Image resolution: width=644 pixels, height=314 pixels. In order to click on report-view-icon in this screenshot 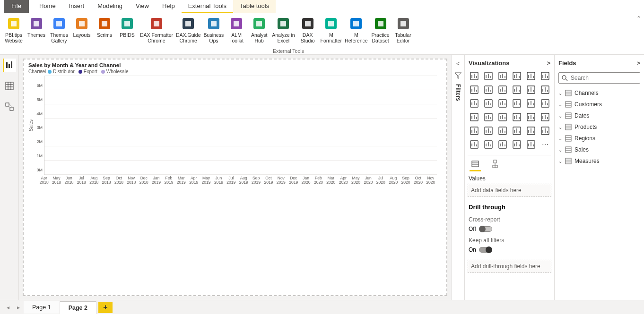, I will do `click(9, 65)`.